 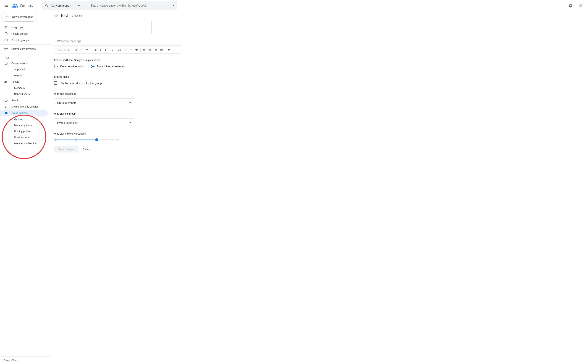 I want to click on search-input, so click(x=130, y=6).